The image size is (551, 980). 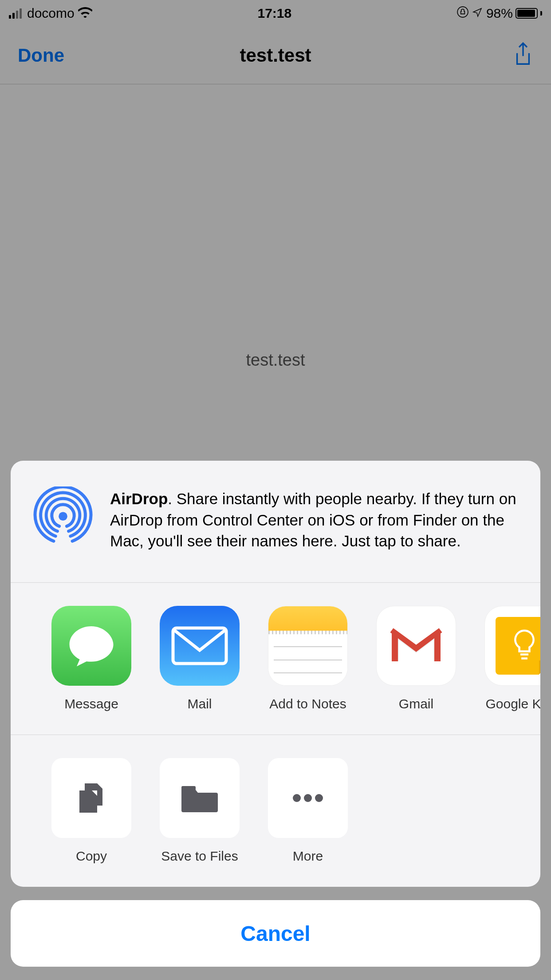 I want to click on airdrop-body: . Share instantly with people nearby. If…, so click(x=313, y=520).